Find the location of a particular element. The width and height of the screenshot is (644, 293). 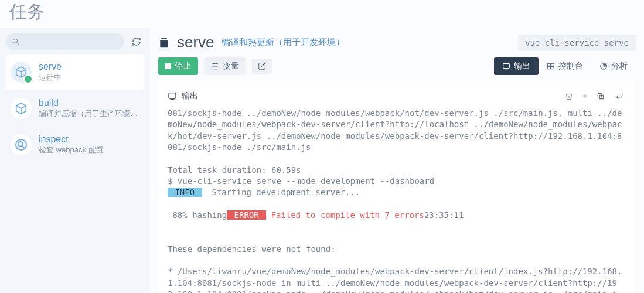

command-chip: vue-cli-service serve is located at coordinates (577, 43).